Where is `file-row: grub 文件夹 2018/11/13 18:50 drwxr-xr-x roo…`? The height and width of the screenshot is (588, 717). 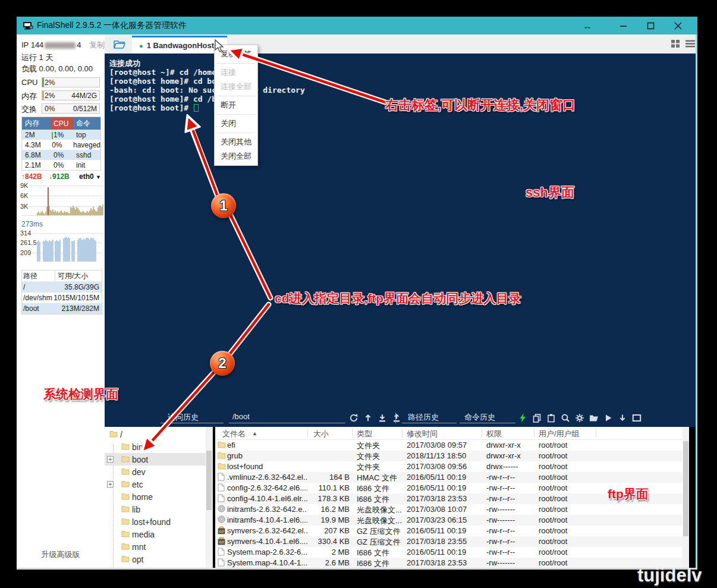 file-row: grub 文件夹 2018/11/13 18:50 drwxr-xr-x roo… is located at coordinates (449, 456).